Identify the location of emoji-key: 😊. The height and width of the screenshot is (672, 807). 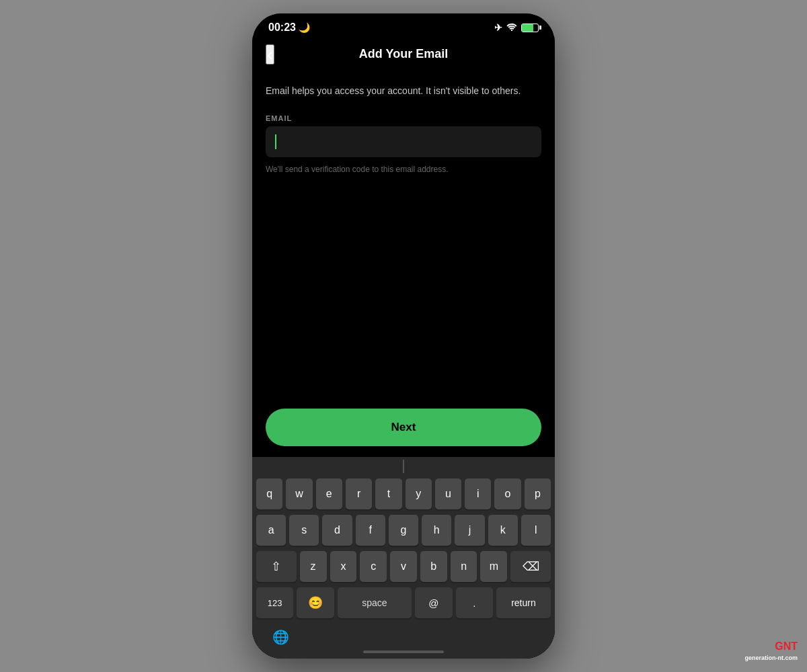
(315, 603).